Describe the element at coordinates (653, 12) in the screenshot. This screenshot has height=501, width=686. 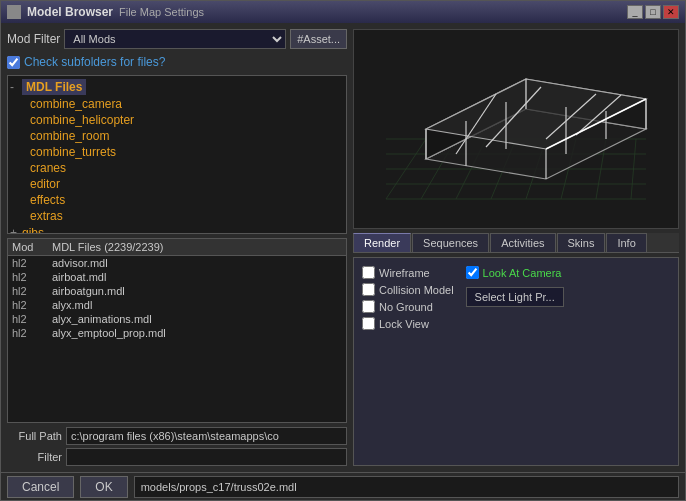
I see `maximize-button: □` at that location.